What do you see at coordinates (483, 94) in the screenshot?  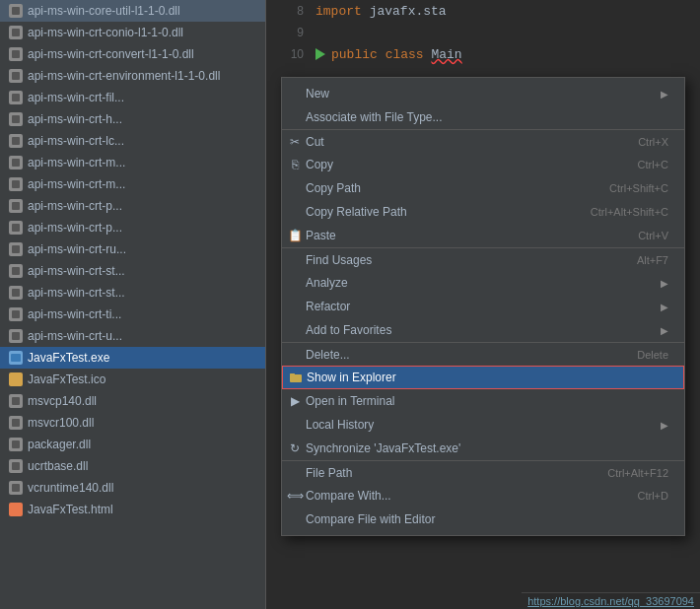 I see `menu-item-new: New▶` at bounding box center [483, 94].